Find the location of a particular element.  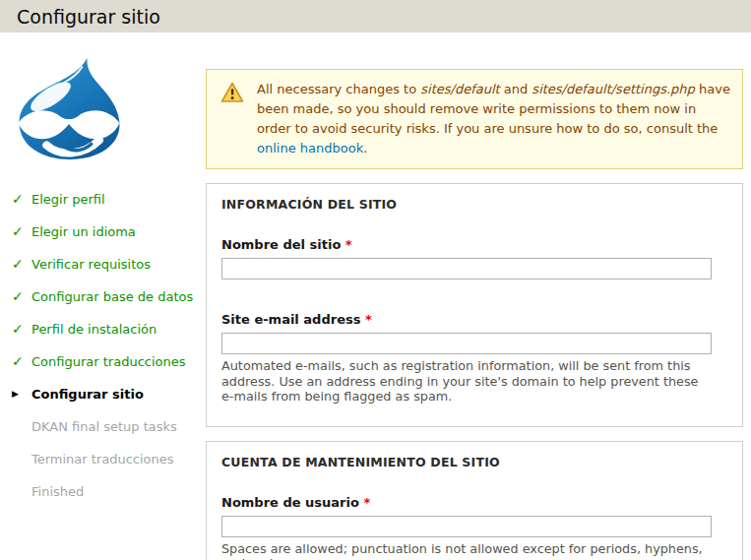

task-configurar-sitio-active: ▶ Configurar sitio is located at coordinates (108, 394).